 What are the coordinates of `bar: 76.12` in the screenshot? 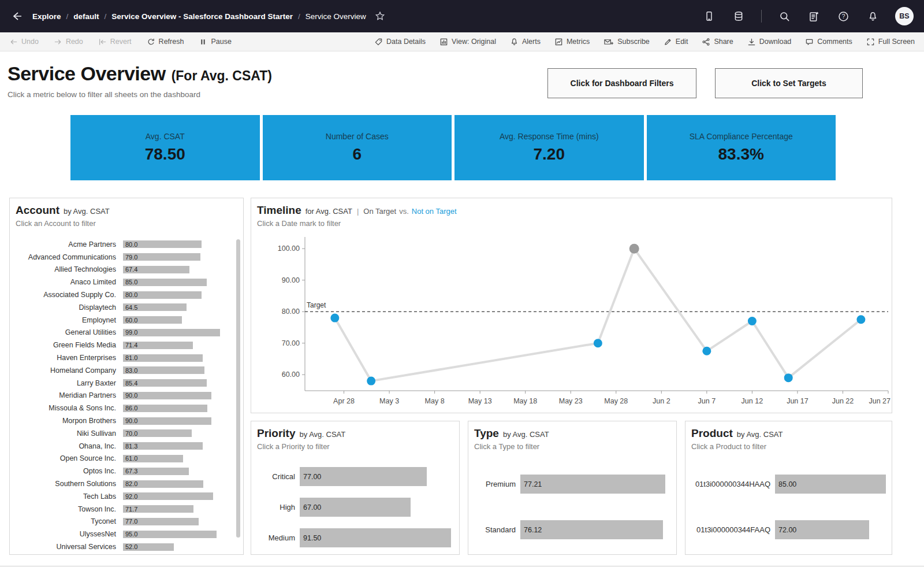 It's located at (591, 529).